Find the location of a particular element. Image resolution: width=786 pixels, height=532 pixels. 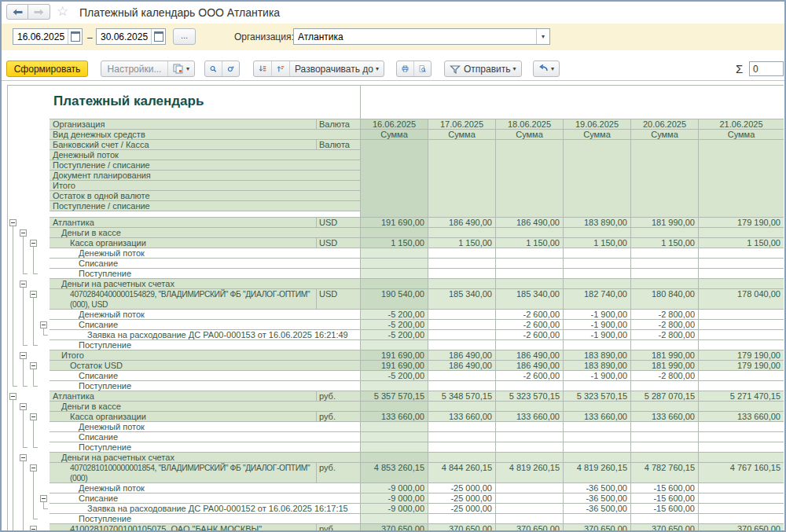

row-currency-cell: руб. is located at coordinates (339, 416).